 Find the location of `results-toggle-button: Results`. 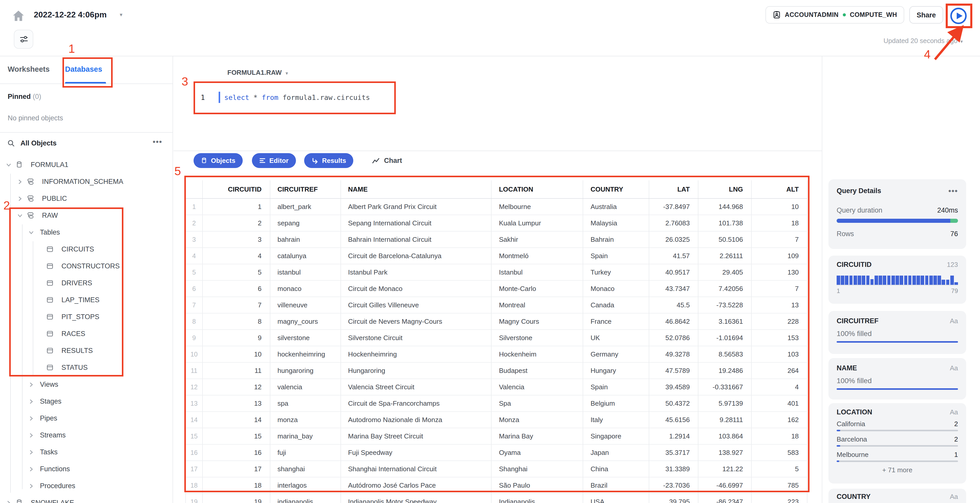

results-toggle-button: Results is located at coordinates (329, 161).